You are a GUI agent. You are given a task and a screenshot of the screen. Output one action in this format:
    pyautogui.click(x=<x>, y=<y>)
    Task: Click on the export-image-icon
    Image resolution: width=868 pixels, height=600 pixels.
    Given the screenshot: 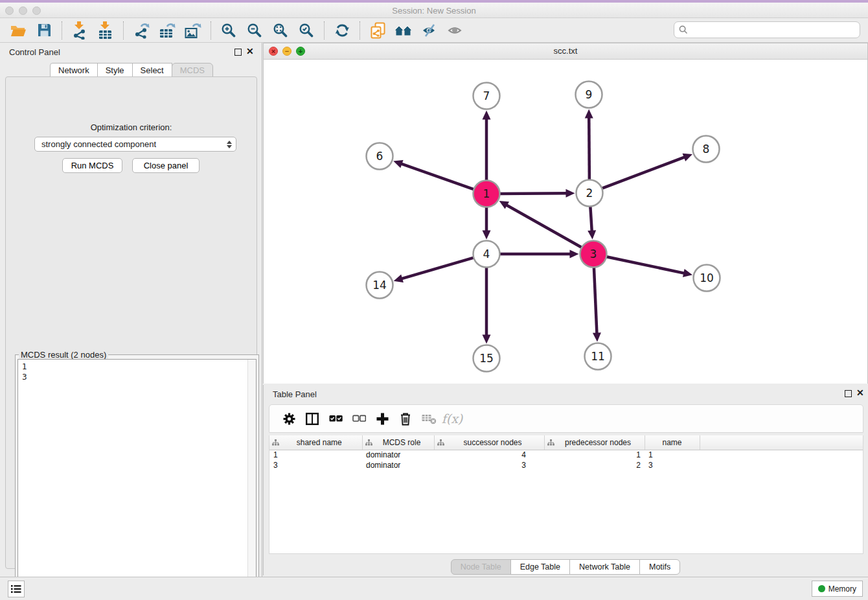 What is the action you would take?
    pyautogui.click(x=193, y=30)
    